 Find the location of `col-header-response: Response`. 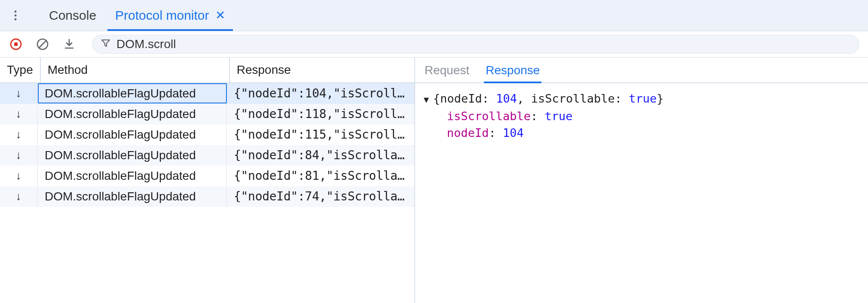

col-header-response: Response is located at coordinates (322, 70).